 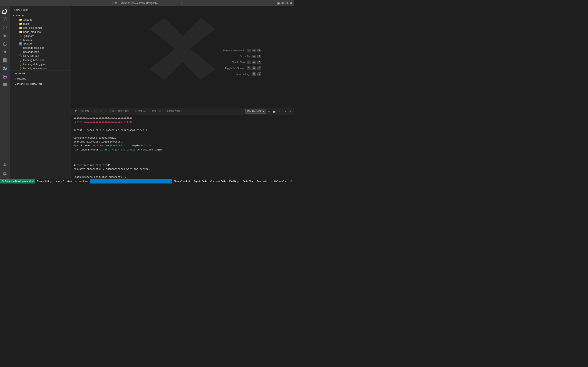 I want to click on tab-terminal: TERMINAL, so click(x=141, y=111).